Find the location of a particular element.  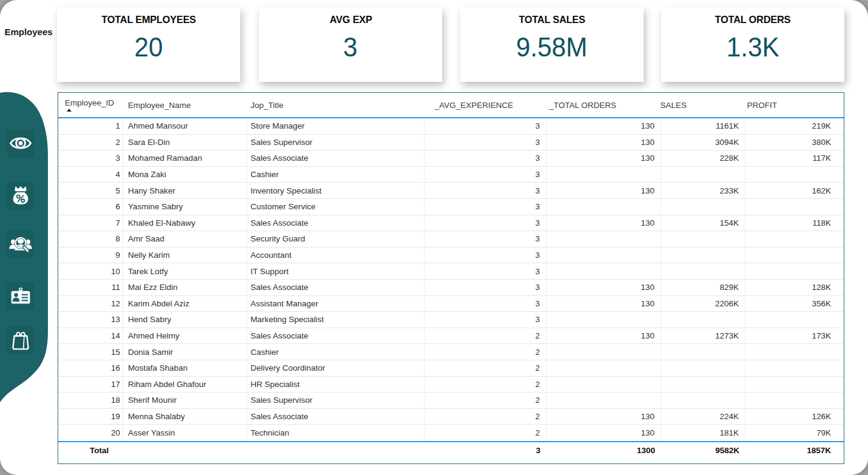

table-row: 3Mohamed RamadanSales Associate3130228K1… is located at coordinates (451, 159).